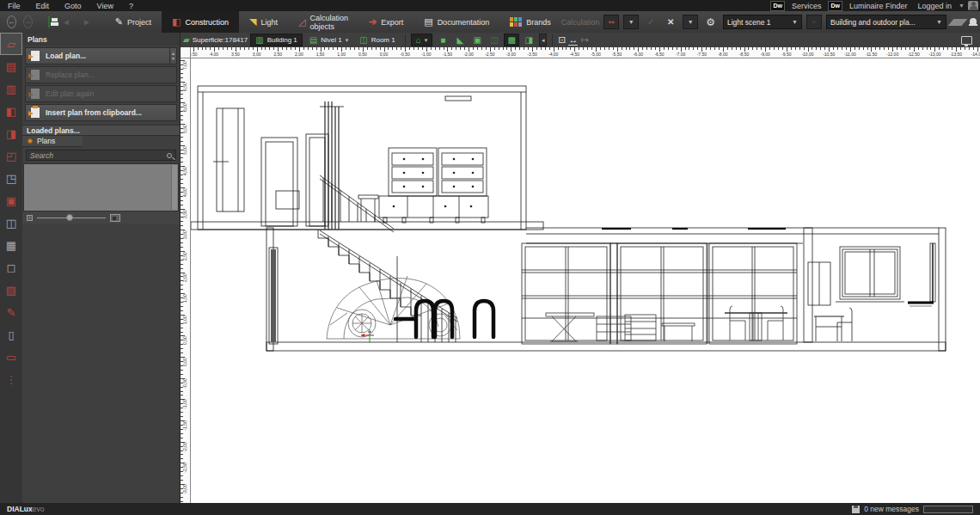  What do you see at coordinates (11, 357) in the screenshot?
I see `opening-tool: ▭` at bounding box center [11, 357].